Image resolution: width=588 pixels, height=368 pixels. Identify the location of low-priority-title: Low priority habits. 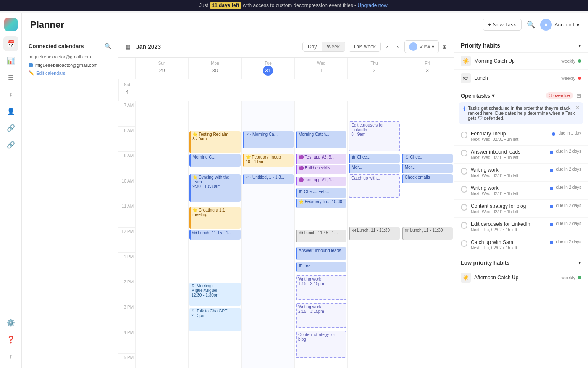
(485, 262).